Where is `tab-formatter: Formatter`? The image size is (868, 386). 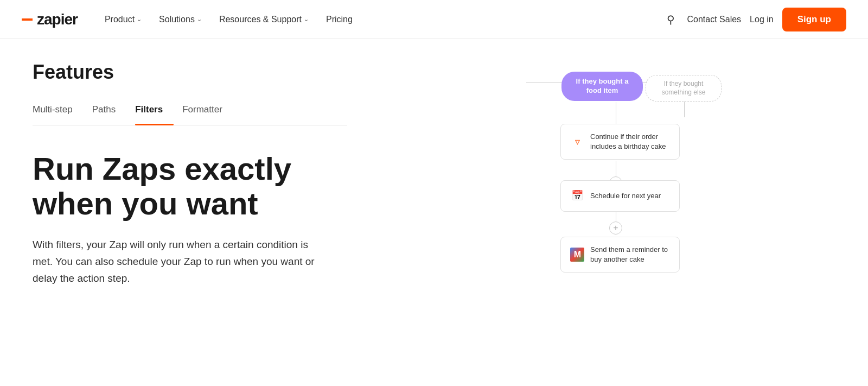 tab-formatter: Formatter is located at coordinates (208, 112).